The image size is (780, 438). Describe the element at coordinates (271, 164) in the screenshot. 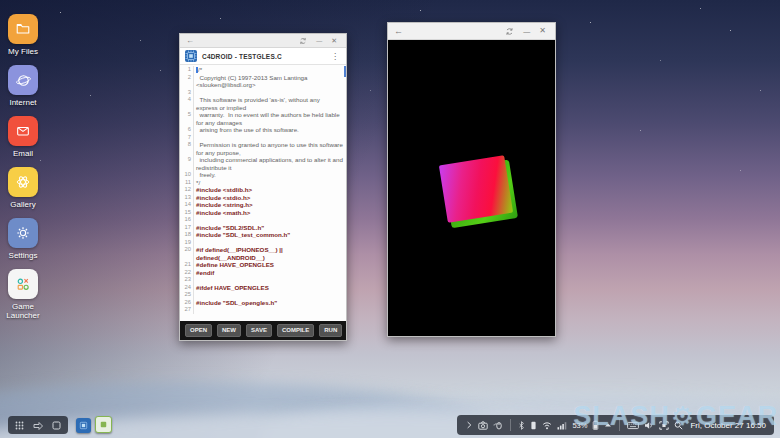

I see `code-text: including commercial applications, and t…` at that location.